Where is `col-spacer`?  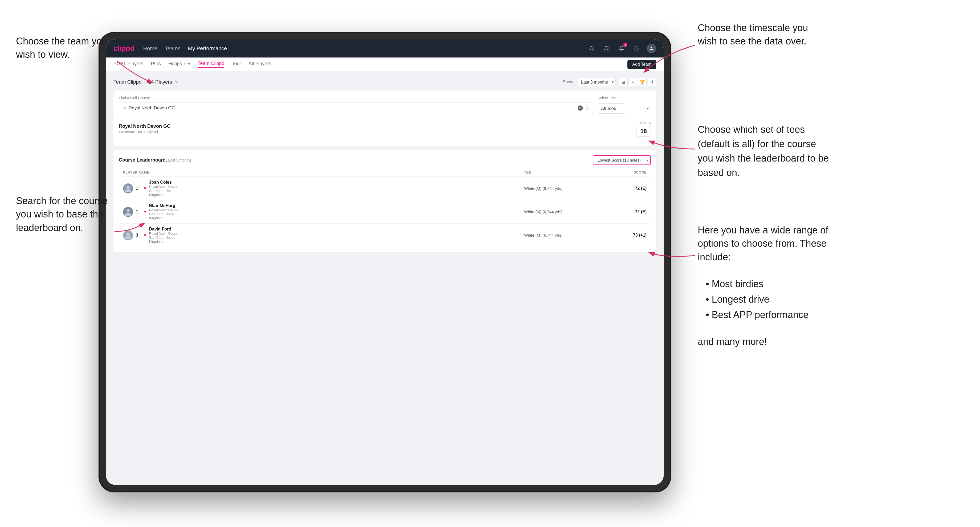 col-spacer is located at coordinates (353, 172).